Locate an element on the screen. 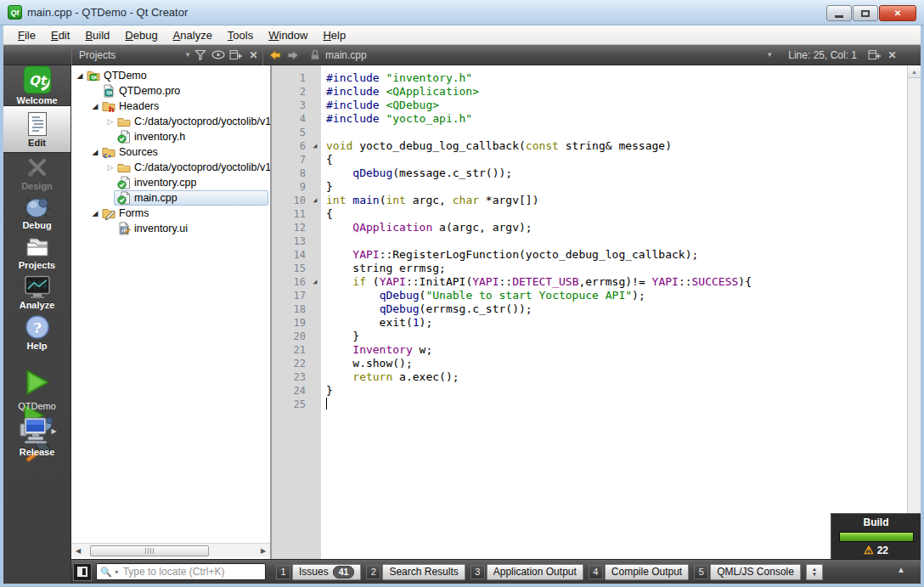  forward-icon is located at coordinates (292, 55).